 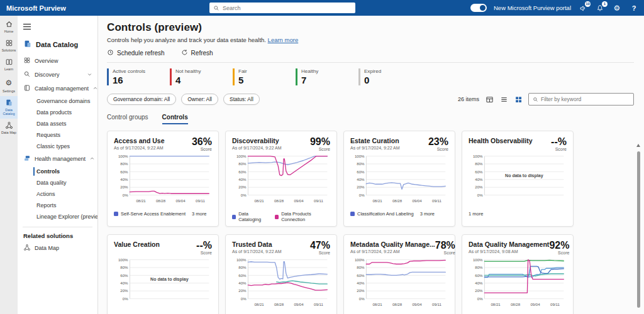 I want to click on tab-control-groups: Control groups, so click(x=128, y=119).